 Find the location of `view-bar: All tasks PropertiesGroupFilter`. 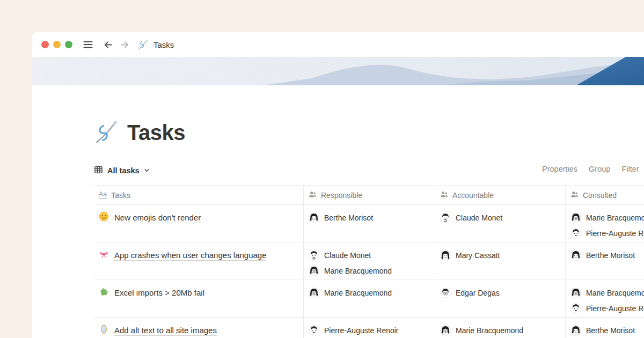

view-bar: All tasks PropertiesGroupFilter is located at coordinates (369, 171).